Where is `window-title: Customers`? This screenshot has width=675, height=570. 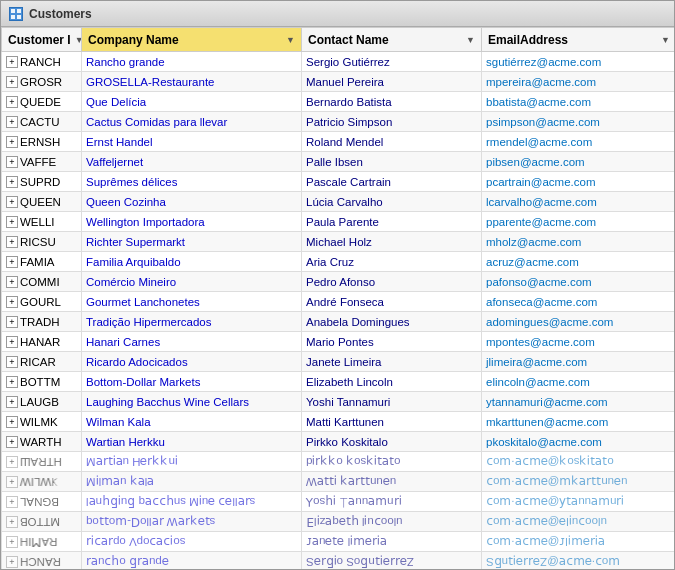
window-title: Customers is located at coordinates (60, 14).